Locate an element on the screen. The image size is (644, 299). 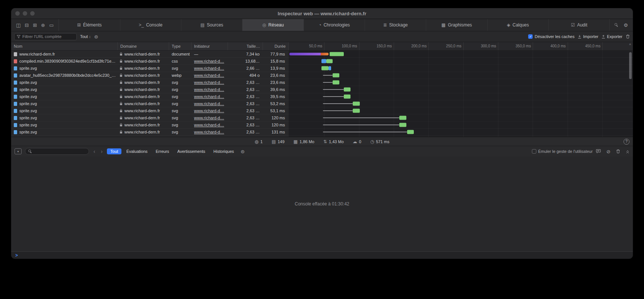
console-scope-tout: Tout is located at coordinates (114, 151).